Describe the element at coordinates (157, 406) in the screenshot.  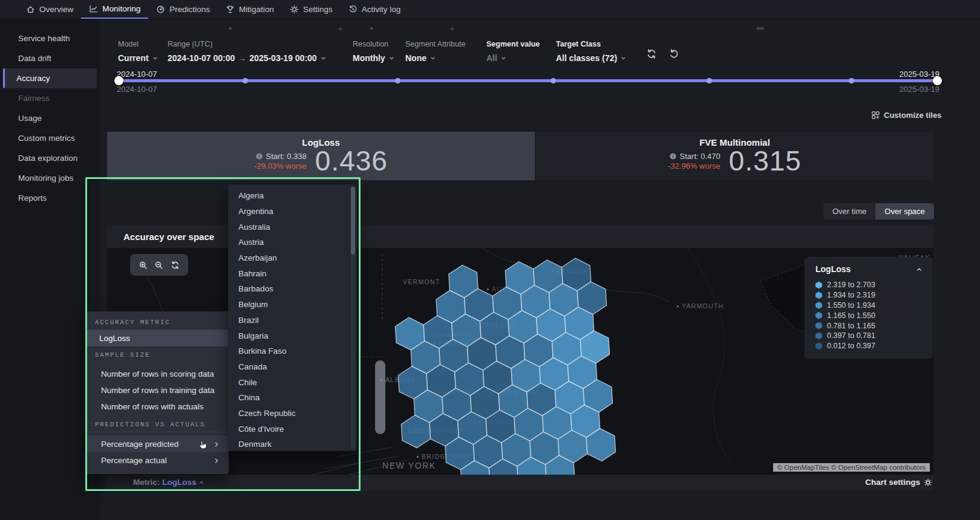
I see `menu-item-rows-actuals: Number of rows with actuals` at that location.